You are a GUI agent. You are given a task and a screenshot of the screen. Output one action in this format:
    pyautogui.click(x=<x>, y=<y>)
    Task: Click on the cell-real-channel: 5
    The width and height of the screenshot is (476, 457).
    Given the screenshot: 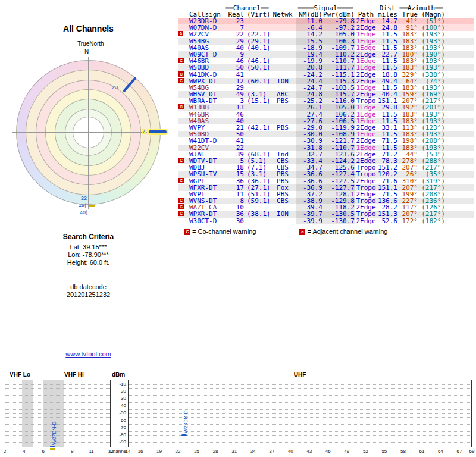 What is the action you would take?
    pyautogui.click(x=234, y=161)
    